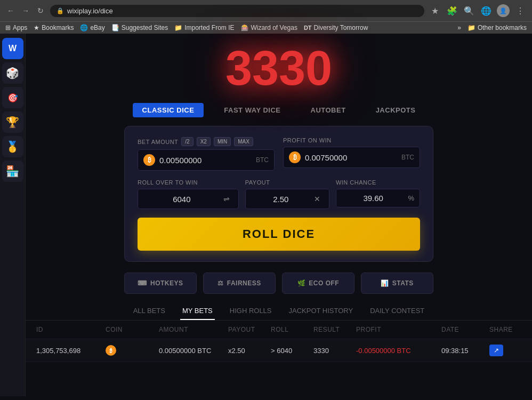 The width and height of the screenshot is (532, 400). I want to click on roll-over-input-wrapper: 6040 ⇌, so click(188, 199).